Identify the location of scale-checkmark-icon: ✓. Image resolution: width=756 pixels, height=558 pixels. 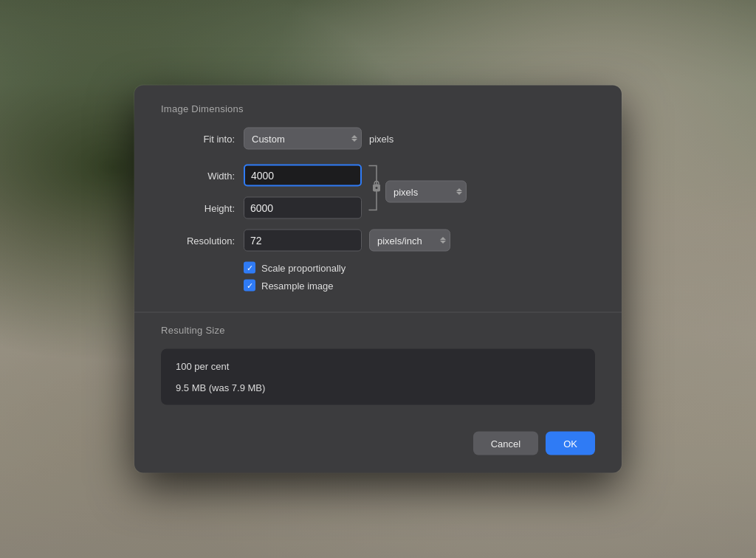
(250, 267).